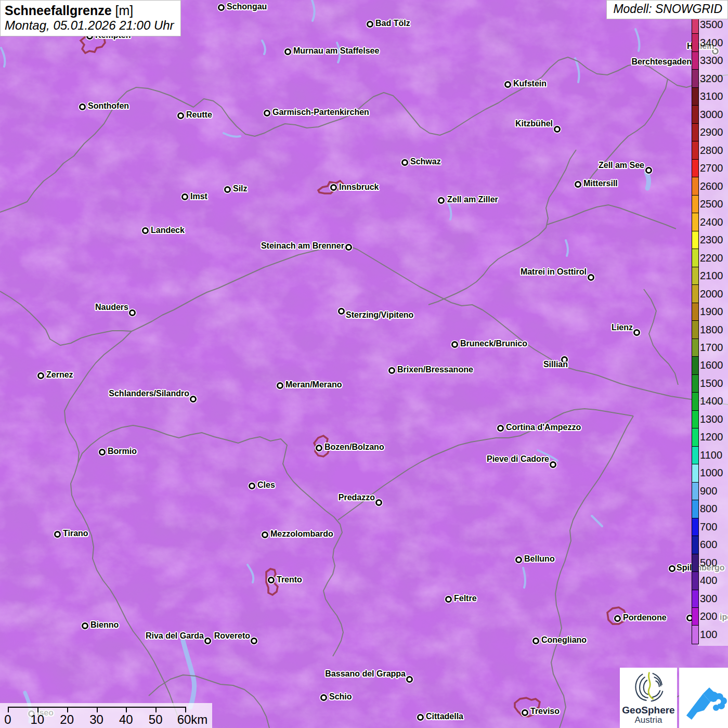 This screenshot has width=728, height=728. Describe the element at coordinates (336, 51) in the screenshot. I see `city-label-murnau-am-staffelsee: Murnau am Staffelsee` at that location.